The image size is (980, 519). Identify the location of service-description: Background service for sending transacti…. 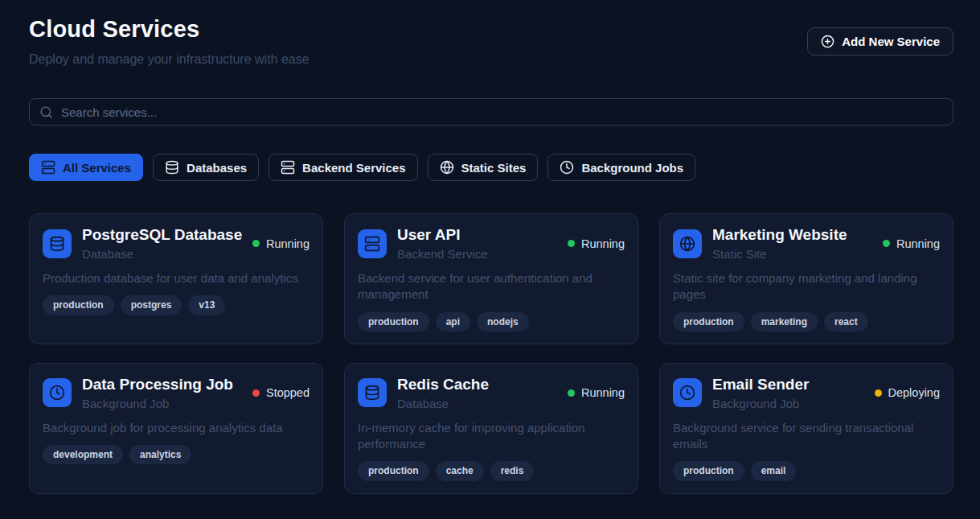
(806, 436).